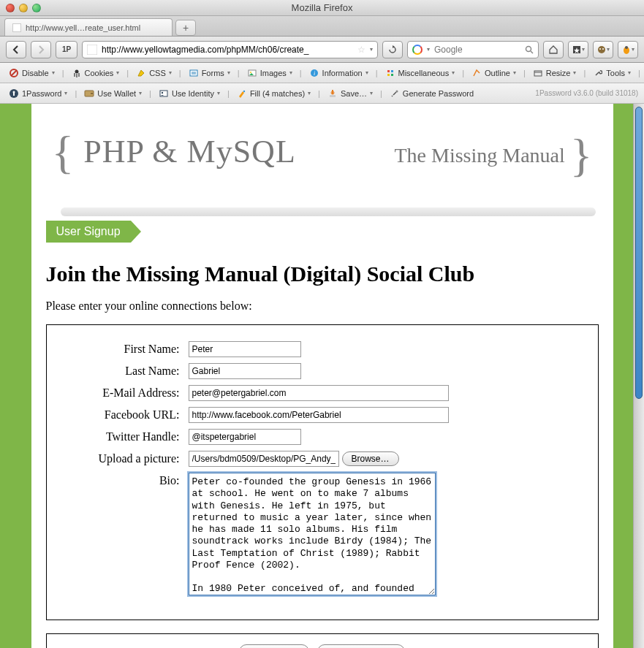  Describe the element at coordinates (92, 50) in the screenshot. I see `site-favicon-icon` at that location.